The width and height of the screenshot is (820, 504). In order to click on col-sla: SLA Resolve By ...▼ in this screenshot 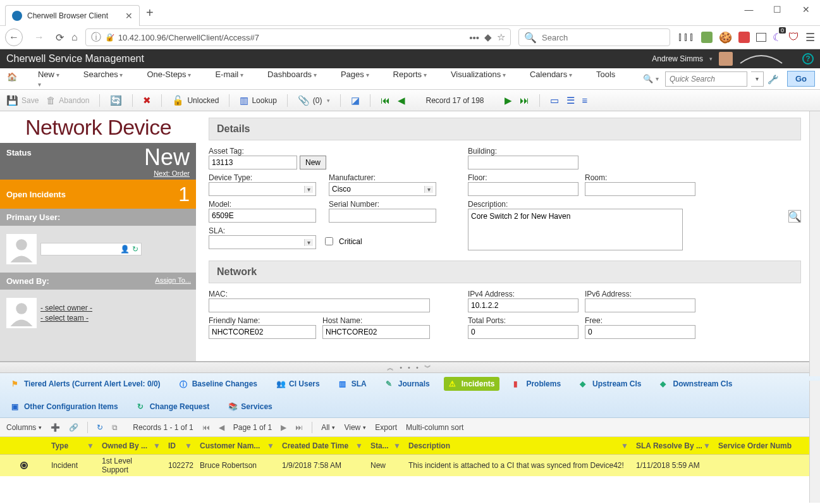, I will do `click(673, 445)`.